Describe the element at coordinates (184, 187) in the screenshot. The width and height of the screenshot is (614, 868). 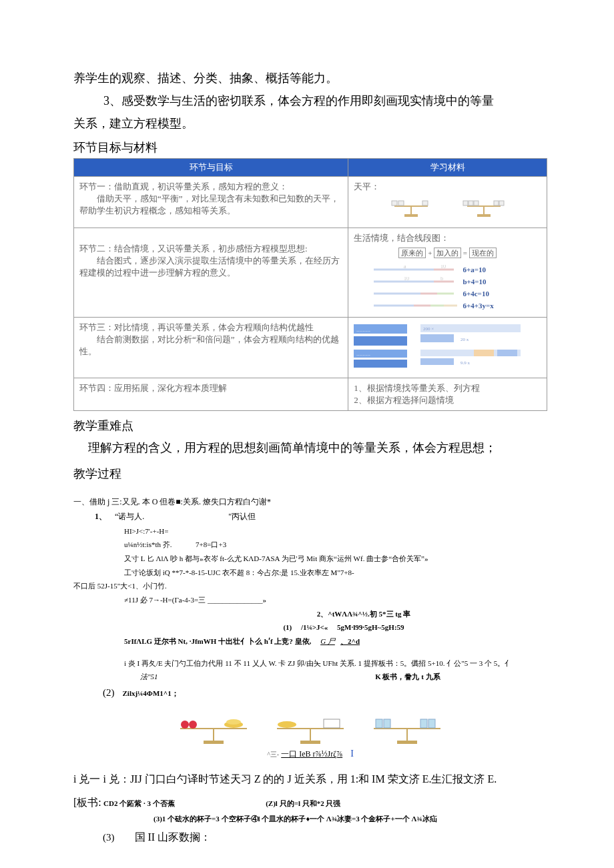
I see `row1-left-title: 环节一：借助直观，初识等量关系，感知方程的意义：` at that location.